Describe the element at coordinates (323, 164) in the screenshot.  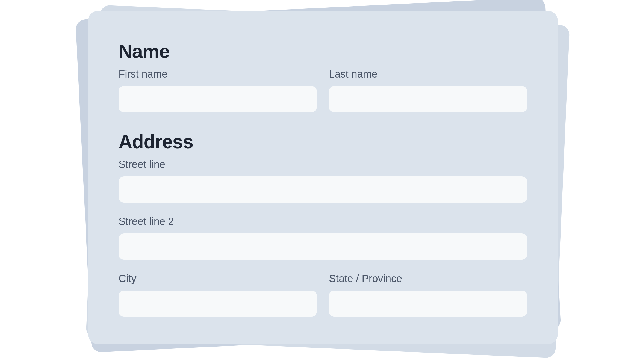
I see `street-line-label: Street line` at that location.